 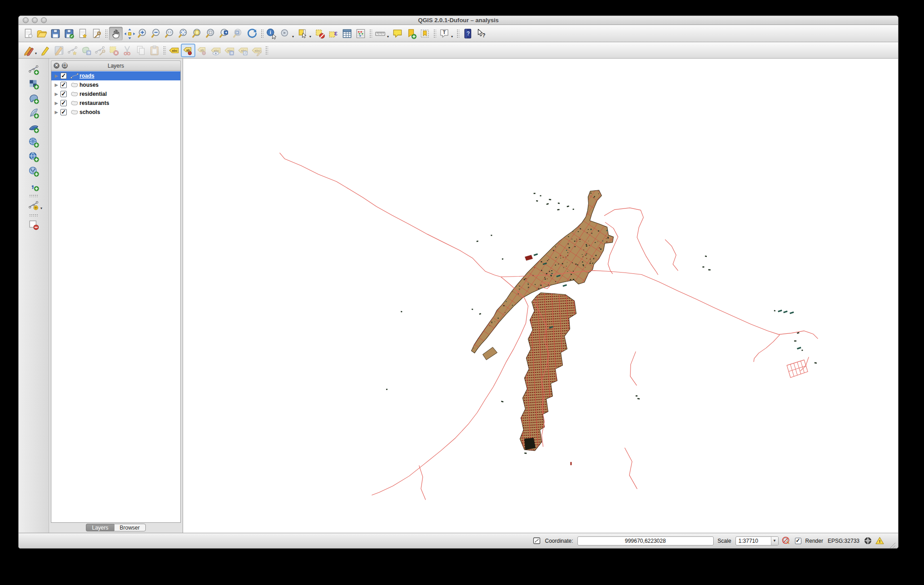 I want to click on coordinate-input: 999670,6223028, so click(x=646, y=541).